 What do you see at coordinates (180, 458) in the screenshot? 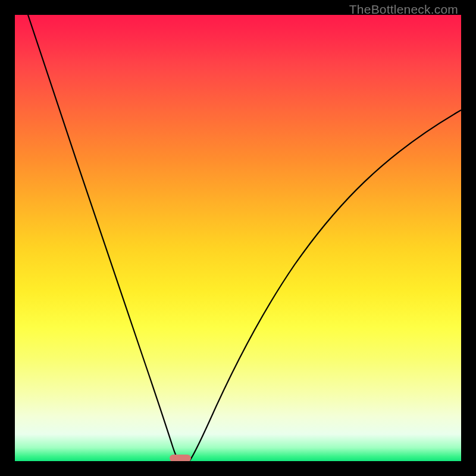
I see `minimum-marker` at bounding box center [180, 458].